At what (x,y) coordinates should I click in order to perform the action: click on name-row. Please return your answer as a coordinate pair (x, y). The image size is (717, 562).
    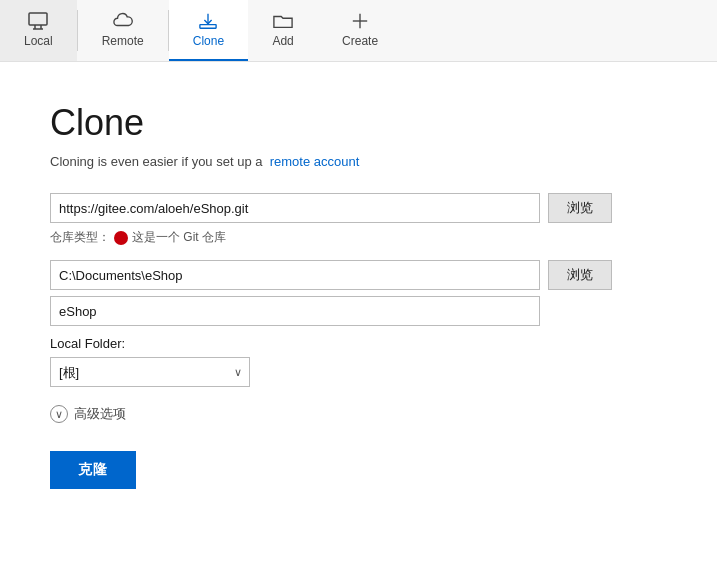
    Looking at the image, I should click on (358, 311).